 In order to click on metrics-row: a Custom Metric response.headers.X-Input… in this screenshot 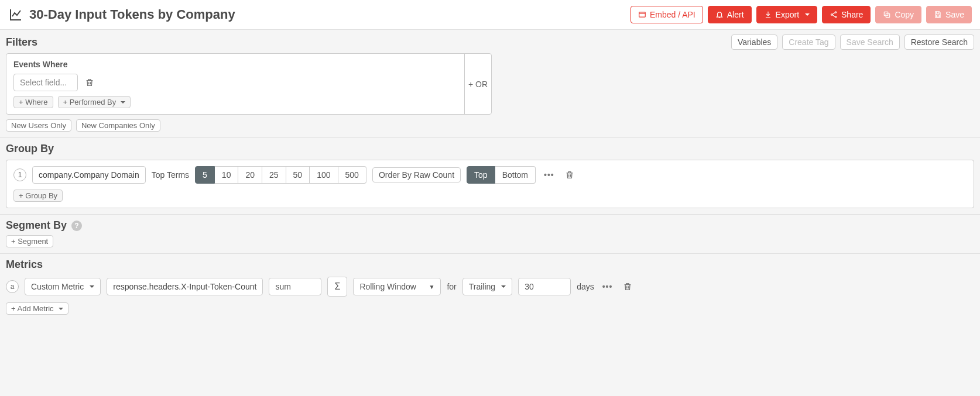, I will do `click(490, 287)`.